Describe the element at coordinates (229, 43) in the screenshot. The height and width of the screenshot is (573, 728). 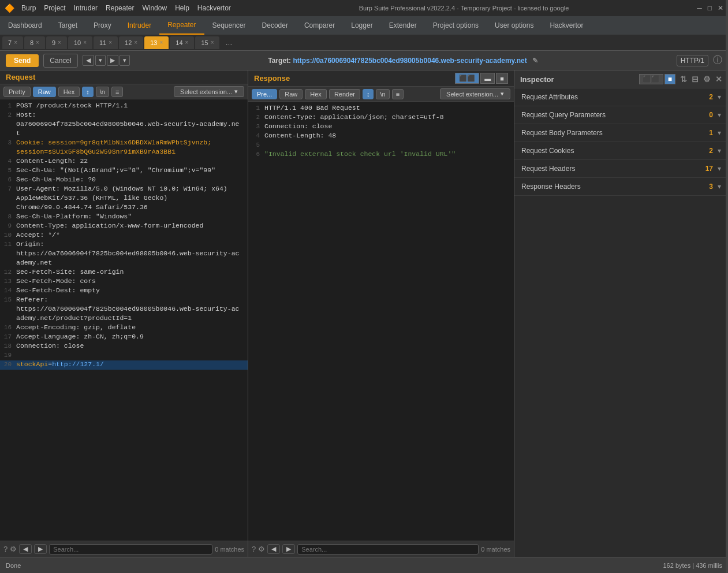
I see `tab-more: …` at that location.